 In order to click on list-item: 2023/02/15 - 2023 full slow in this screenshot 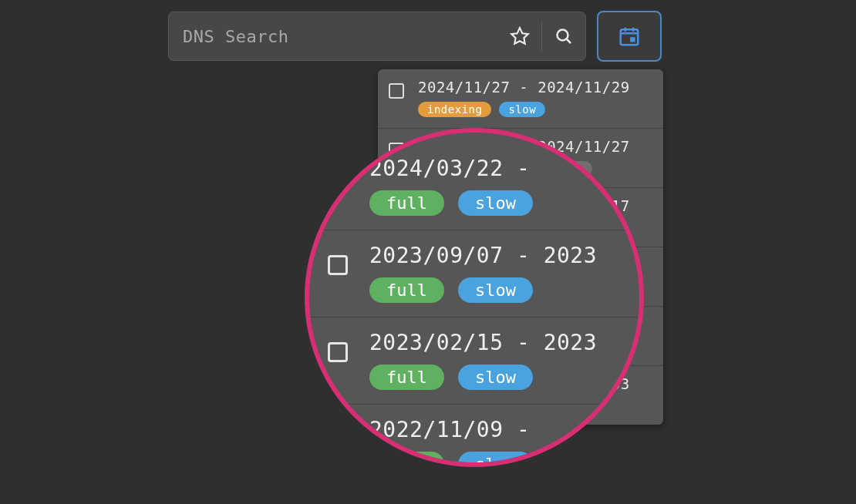, I will do `click(474, 361)`.